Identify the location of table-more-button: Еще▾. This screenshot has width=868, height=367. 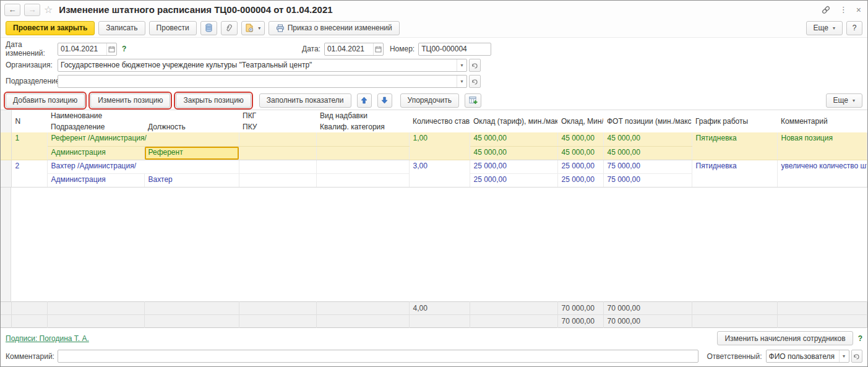
(844, 100).